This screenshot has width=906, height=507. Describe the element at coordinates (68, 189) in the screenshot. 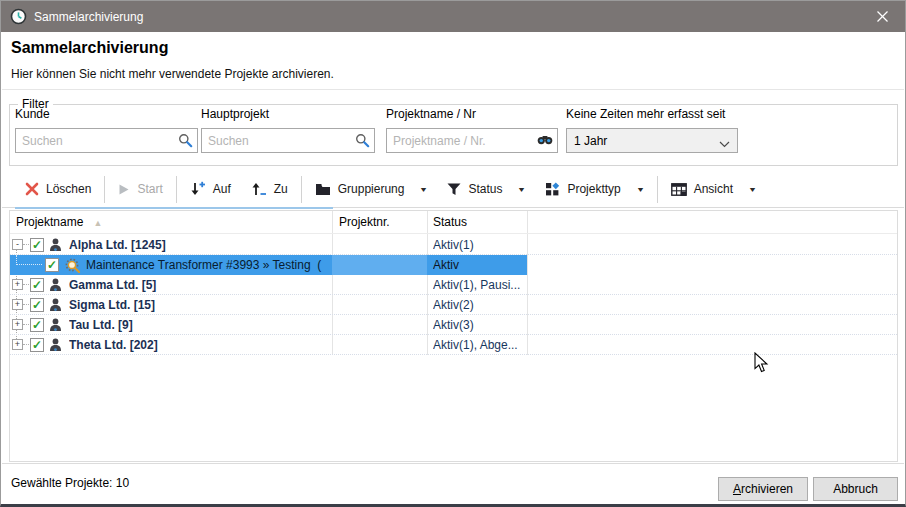

I see `delete-label: Löschen` at that location.